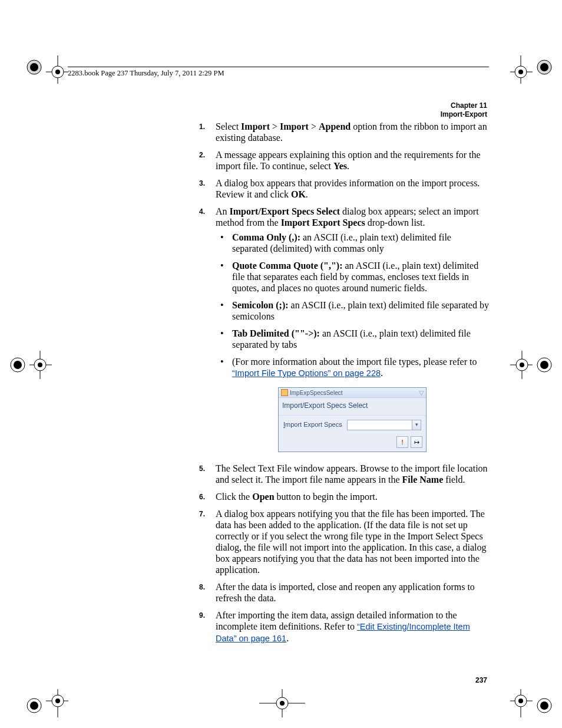  Describe the element at coordinates (352, 420) in the screenshot. I see `imp-exp-specs-select-dialog: ImpExpSpecsSelect ▽ Import/Export Specs …` at that location.